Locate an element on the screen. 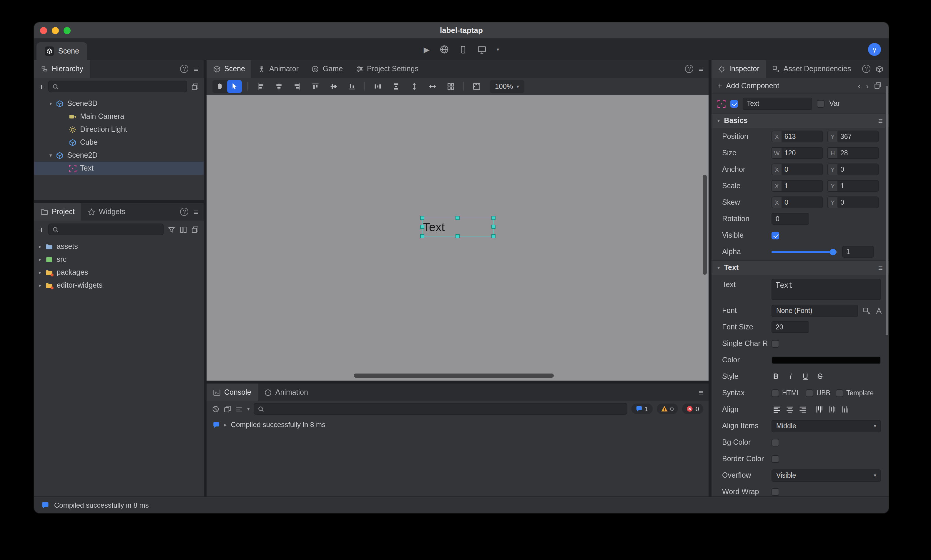 This screenshot has height=560, width=931. single-char-checkbox is located at coordinates (775, 343).